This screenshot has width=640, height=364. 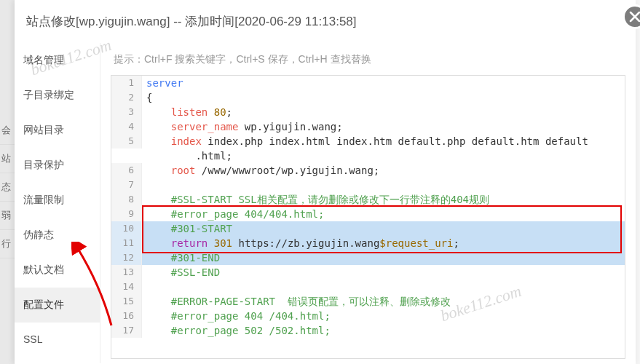 I want to click on code-text: #SSL-END, so click(x=181, y=272).